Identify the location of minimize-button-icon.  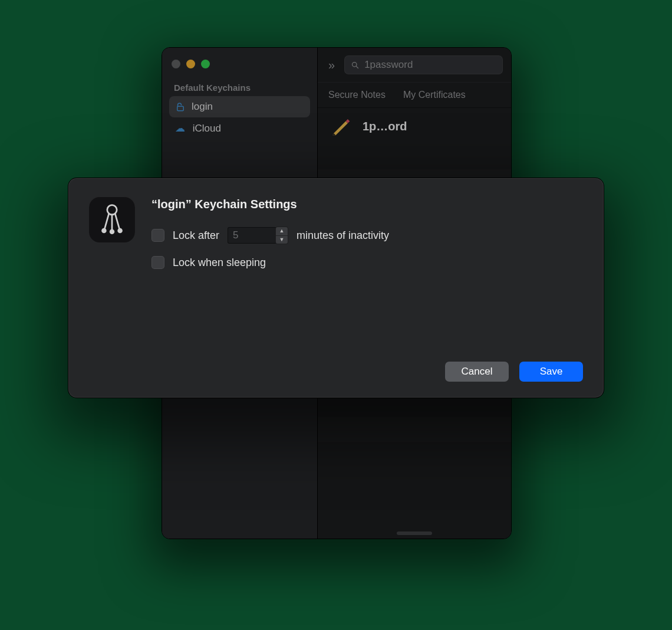
(191, 64).